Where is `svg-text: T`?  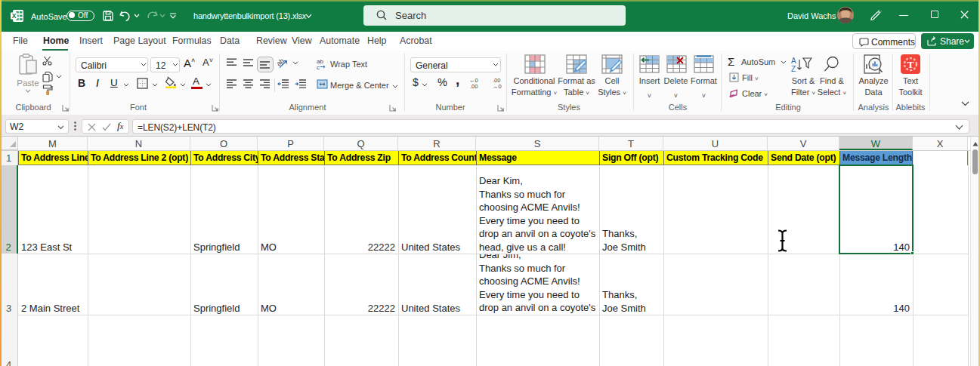
svg-text: T is located at coordinates (911, 65).